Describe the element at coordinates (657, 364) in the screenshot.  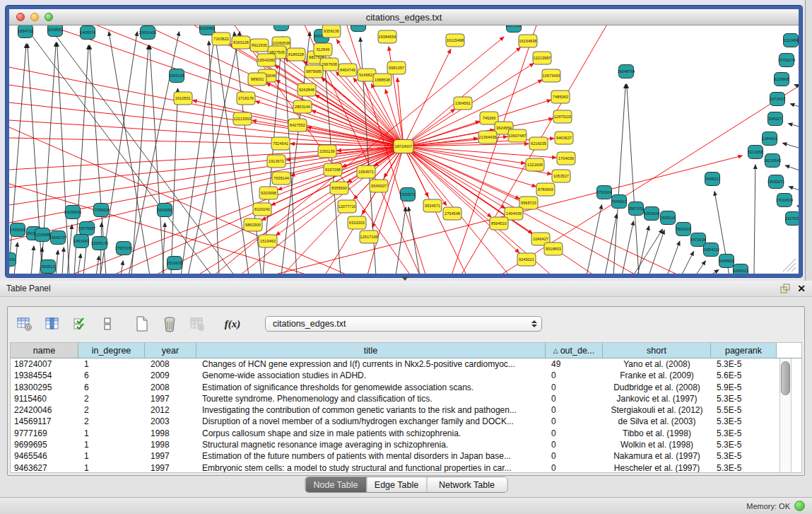
I see `cell-short: Yano et al. (2008)` at that location.